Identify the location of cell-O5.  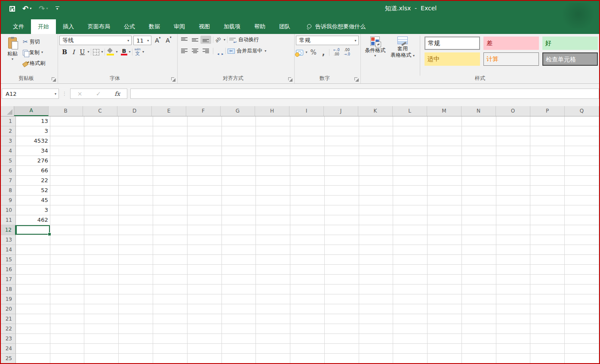
(514, 161).